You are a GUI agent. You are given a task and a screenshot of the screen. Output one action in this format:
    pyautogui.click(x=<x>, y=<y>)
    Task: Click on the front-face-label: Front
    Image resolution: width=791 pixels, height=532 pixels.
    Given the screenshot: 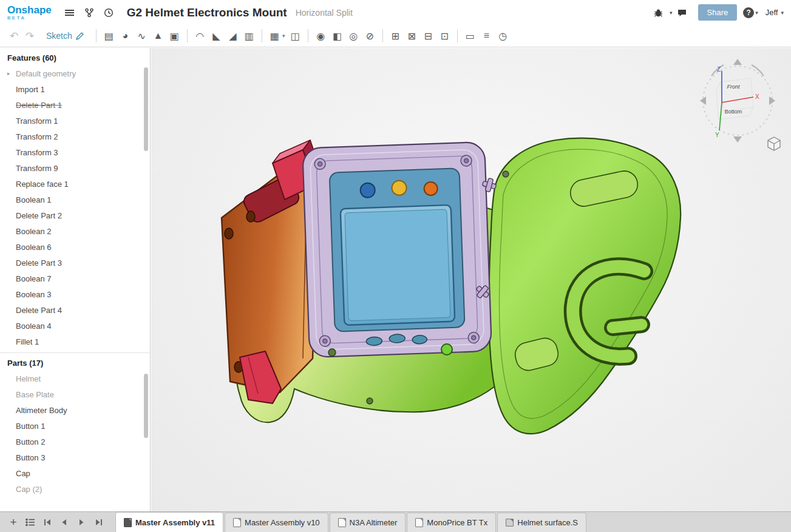 What is the action you would take?
    pyautogui.click(x=733, y=87)
    